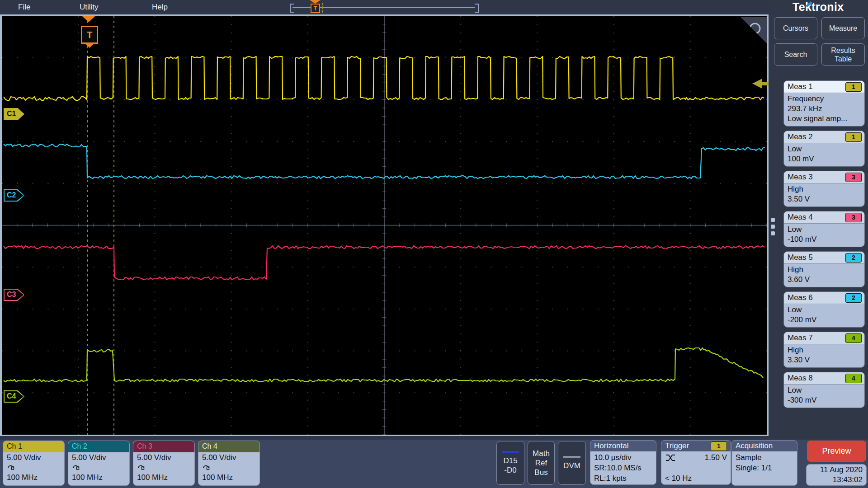  What do you see at coordinates (623, 478) in the screenshot?
I see `horizontal-record-length: RL:1 kpts` at bounding box center [623, 478].